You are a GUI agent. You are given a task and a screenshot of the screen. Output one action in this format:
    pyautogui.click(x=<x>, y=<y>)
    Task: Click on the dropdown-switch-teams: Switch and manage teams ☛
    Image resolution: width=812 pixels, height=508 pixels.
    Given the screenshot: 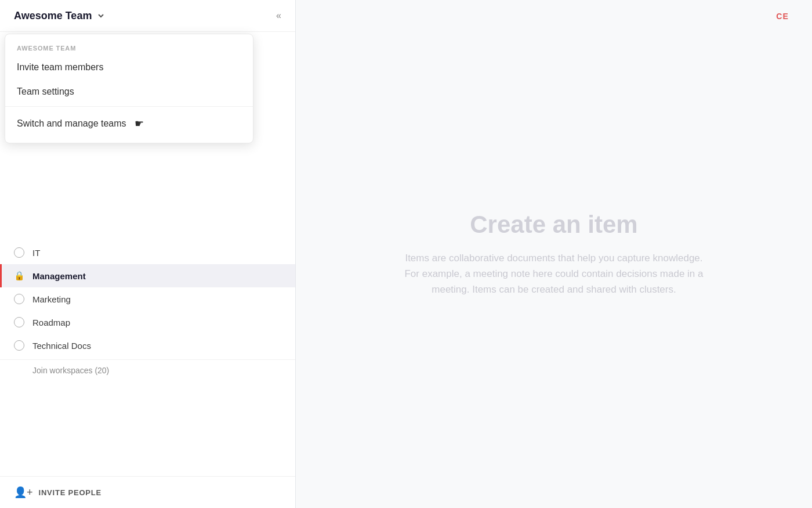 What is the action you would take?
    pyautogui.click(x=129, y=124)
    